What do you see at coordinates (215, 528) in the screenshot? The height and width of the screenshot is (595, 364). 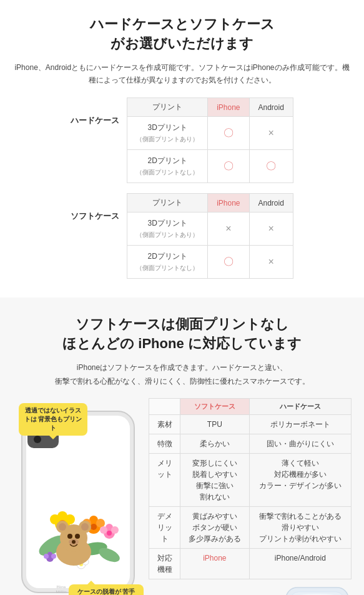 I see `comp-soft-cell: 黄ばみやすいボタンが硬い多少厚みがある` at bounding box center [215, 528].